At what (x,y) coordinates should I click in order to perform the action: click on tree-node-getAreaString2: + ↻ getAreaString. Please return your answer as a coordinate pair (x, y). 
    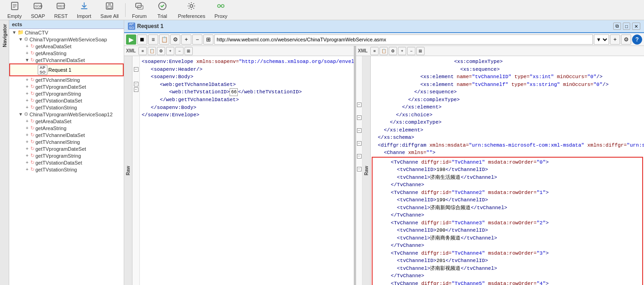
    Looking at the image, I should click on (66, 128).